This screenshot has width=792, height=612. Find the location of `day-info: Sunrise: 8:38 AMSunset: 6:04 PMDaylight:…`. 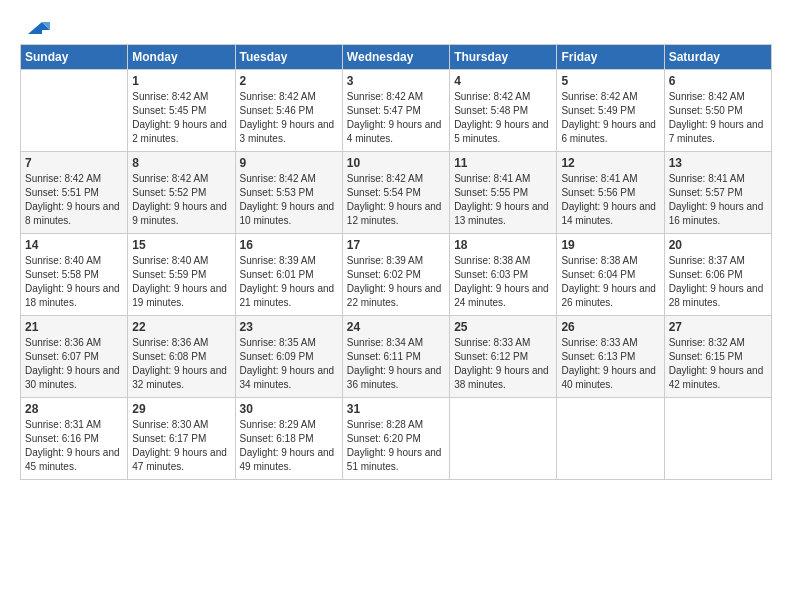

day-info: Sunrise: 8:38 AMSunset: 6:04 PMDaylight:… is located at coordinates (610, 282).